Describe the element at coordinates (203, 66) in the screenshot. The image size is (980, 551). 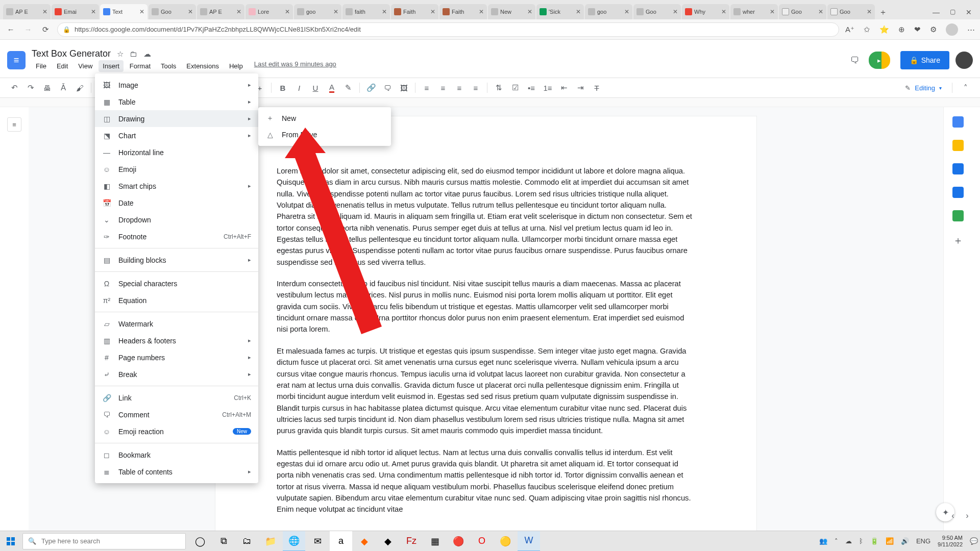
I see `menu-extensions: Extensions` at that location.